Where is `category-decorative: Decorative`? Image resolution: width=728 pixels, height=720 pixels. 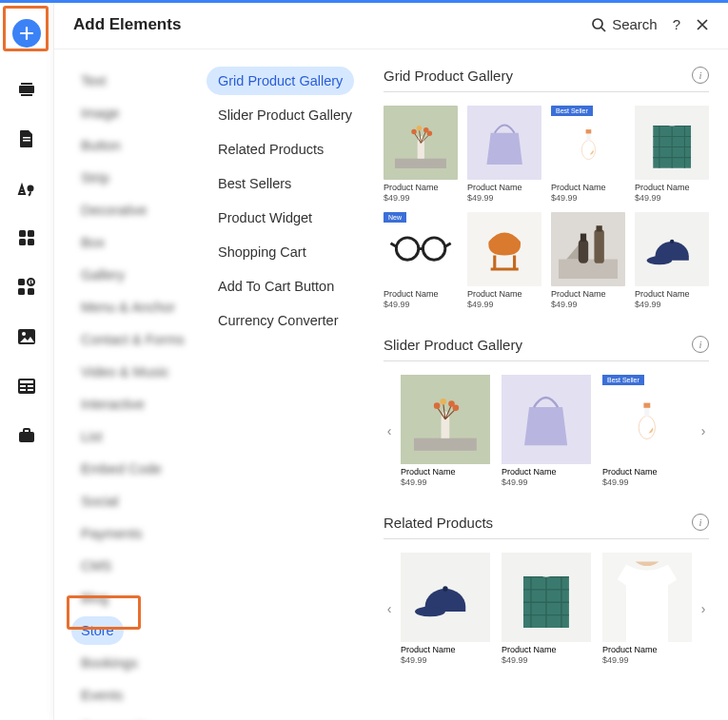
category-decorative: Decorative is located at coordinates (134, 210).